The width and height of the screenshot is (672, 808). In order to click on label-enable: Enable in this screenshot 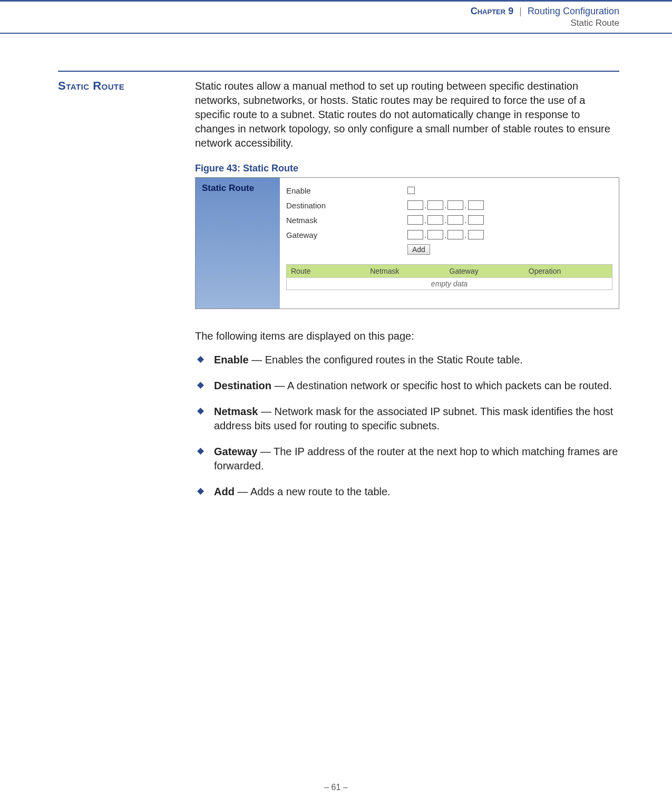, I will do `click(347, 191)`.